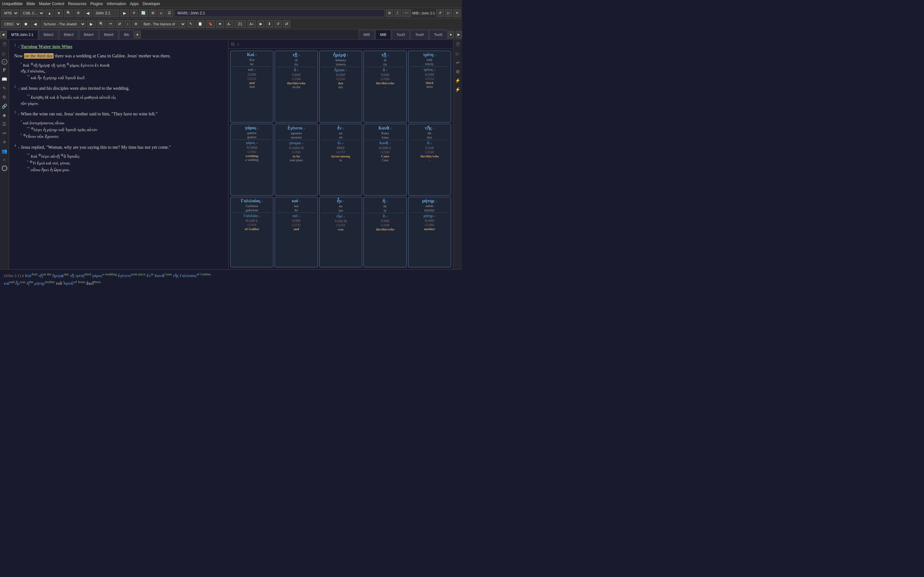 This screenshot has width=924, height=577. I want to click on sidebar-diamond-icon: ◆, so click(5, 115).